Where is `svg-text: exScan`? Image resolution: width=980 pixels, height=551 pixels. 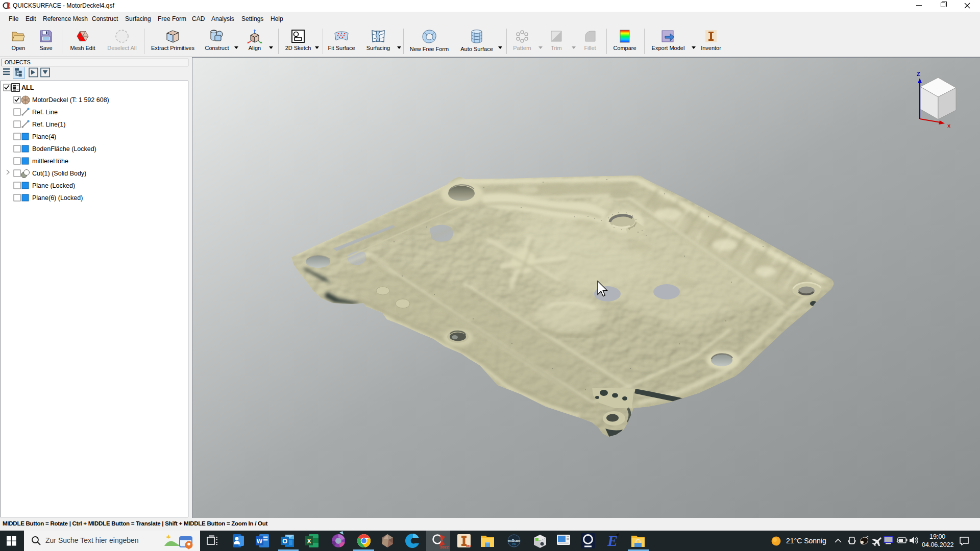
svg-text: exScan is located at coordinates (514, 541).